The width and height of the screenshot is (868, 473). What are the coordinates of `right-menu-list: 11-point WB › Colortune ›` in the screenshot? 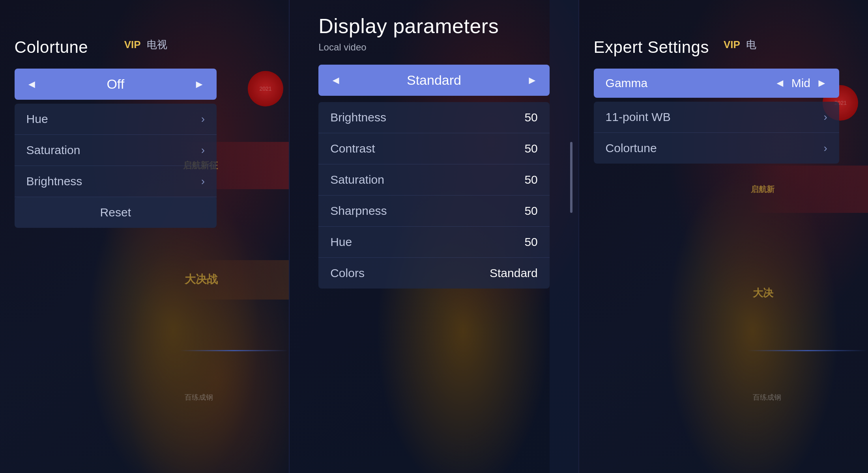 It's located at (716, 132).